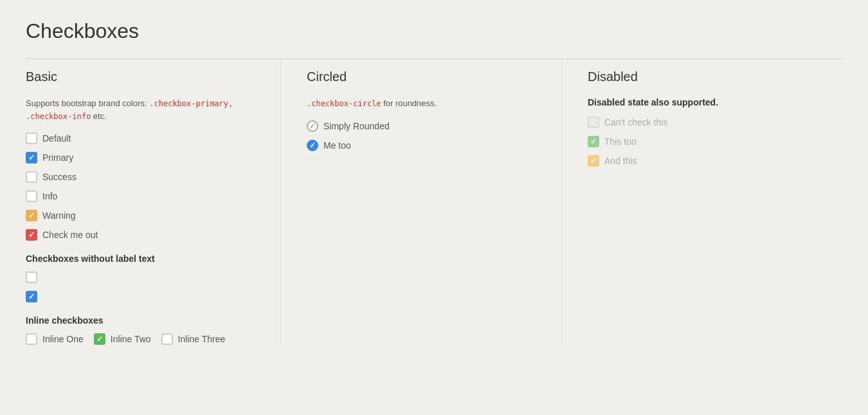 The image size is (868, 415). Describe the element at coordinates (32, 196) in the screenshot. I see `cb-info-box` at that location.